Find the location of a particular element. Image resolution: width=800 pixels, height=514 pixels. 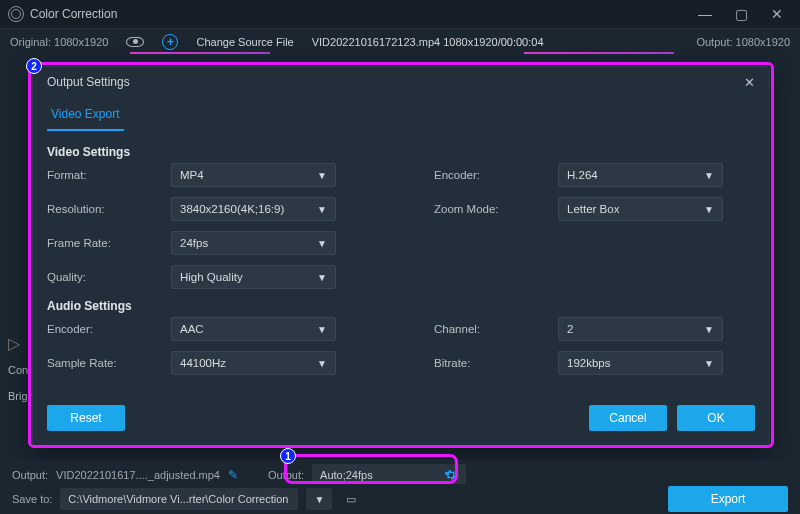

close-dialog-button: ✕ is located at coordinates (750, 82).